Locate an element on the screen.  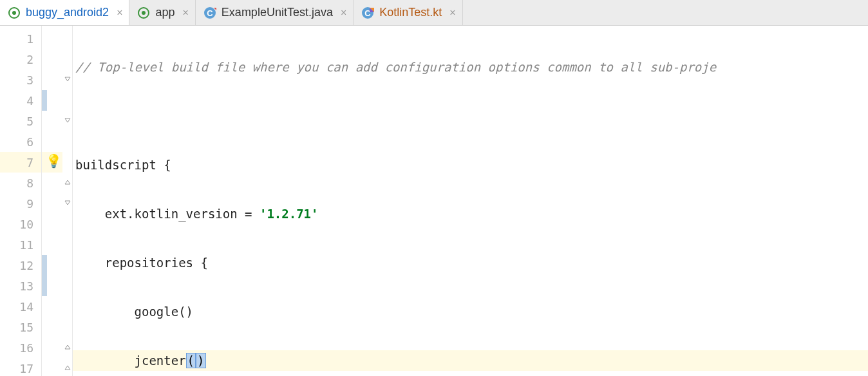
line-number: 17 is located at coordinates (21, 367).